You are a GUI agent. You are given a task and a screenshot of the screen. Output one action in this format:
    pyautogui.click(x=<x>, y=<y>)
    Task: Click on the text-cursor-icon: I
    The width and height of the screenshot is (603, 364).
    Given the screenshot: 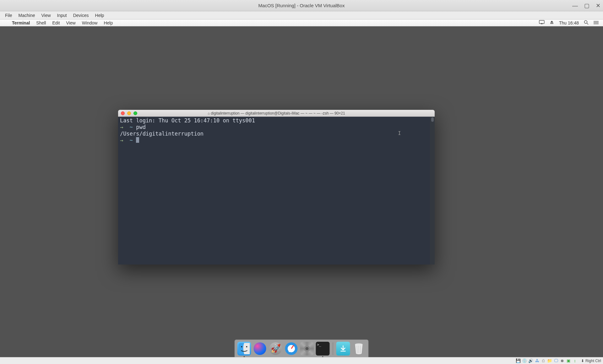 What is the action you would take?
    pyautogui.click(x=399, y=133)
    